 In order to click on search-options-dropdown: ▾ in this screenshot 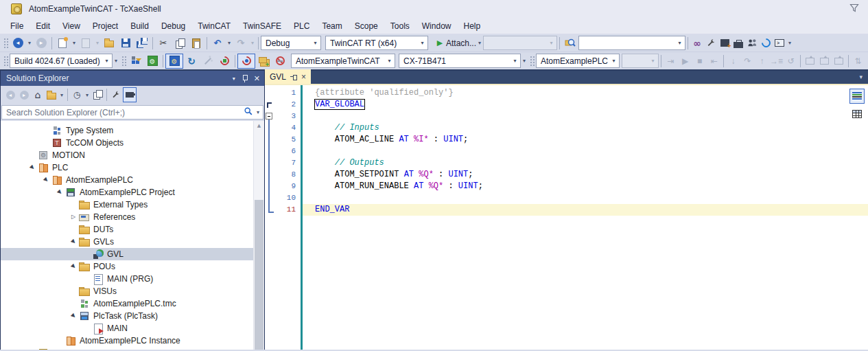, I will do `click(258, 113)`.